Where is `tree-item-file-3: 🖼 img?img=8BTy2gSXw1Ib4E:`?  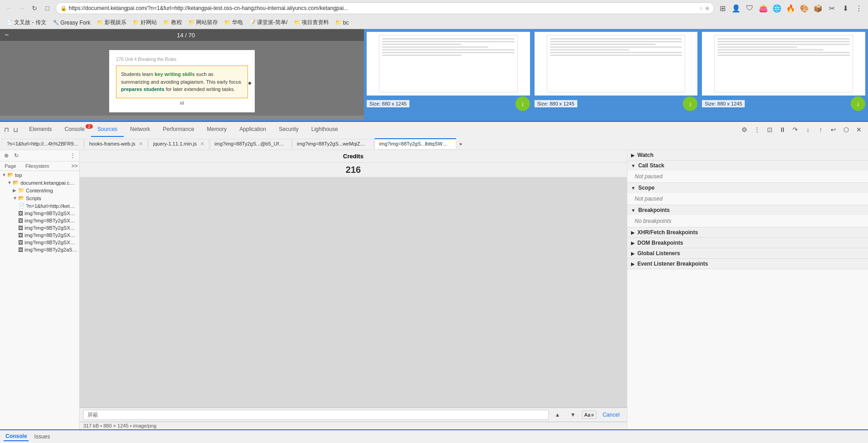 tree-item-file-3: 🖼 img?img=8BTy2gSXw1Ib4E: is located at coordinates (40, 221).